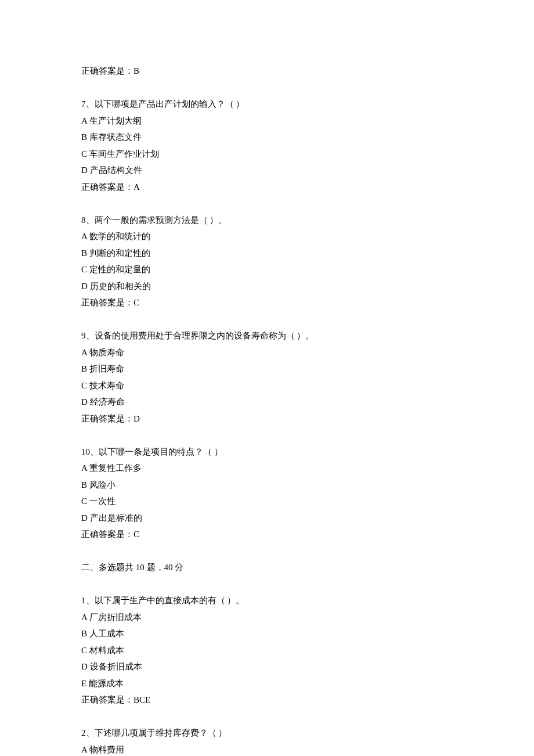  What do you see at coordinates (267, 105) in the screenshot?
I see `question-text: 7、以下哪项是产品出产计划的输入？（ ）` at bounding box center [267, 105].